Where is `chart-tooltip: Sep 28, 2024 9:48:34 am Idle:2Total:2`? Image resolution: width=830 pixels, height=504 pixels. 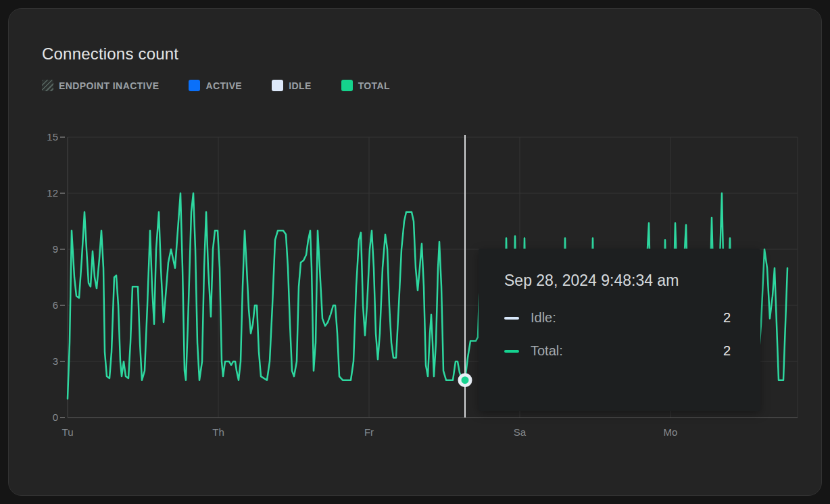
chart-tooltip: Sep 28, 2024 9:48:34 am Idle:2Total:2 is located at coordinates (619, 330).